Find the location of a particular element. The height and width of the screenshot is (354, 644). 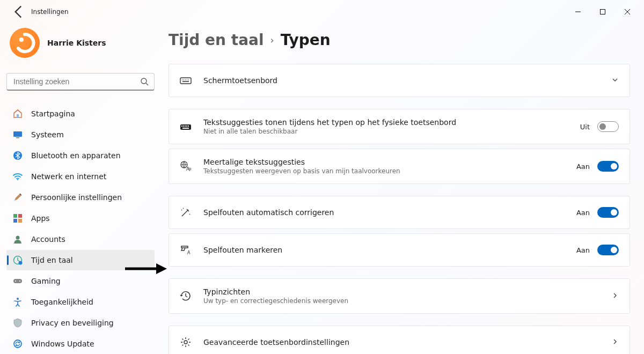

setting-title: Spelfouten automatisch corrigeren is located at coordinates (384, 212).